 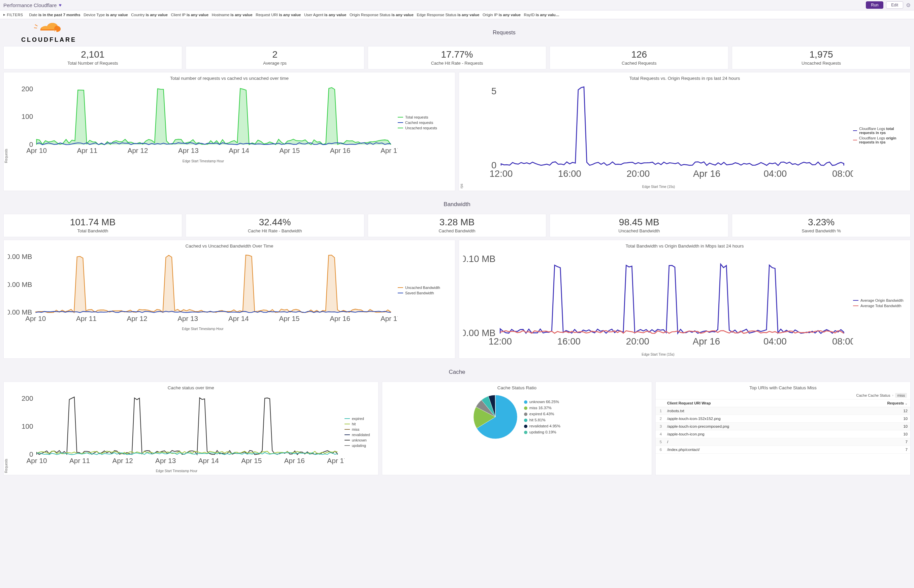 I want to click on legend-item: hit, so click(x=360, y=424).